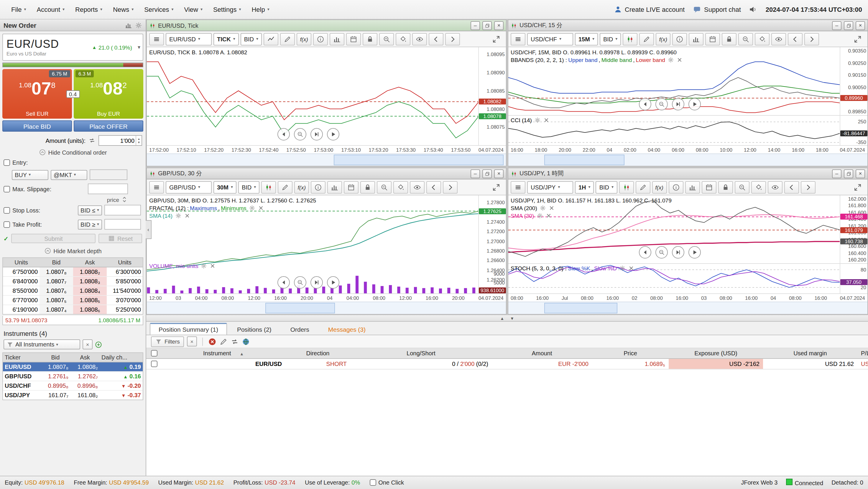  What do you see at coordinates (246, 341) in the screenshot?
I see `exposure-globe-icon` at bounding box center [246, 341].